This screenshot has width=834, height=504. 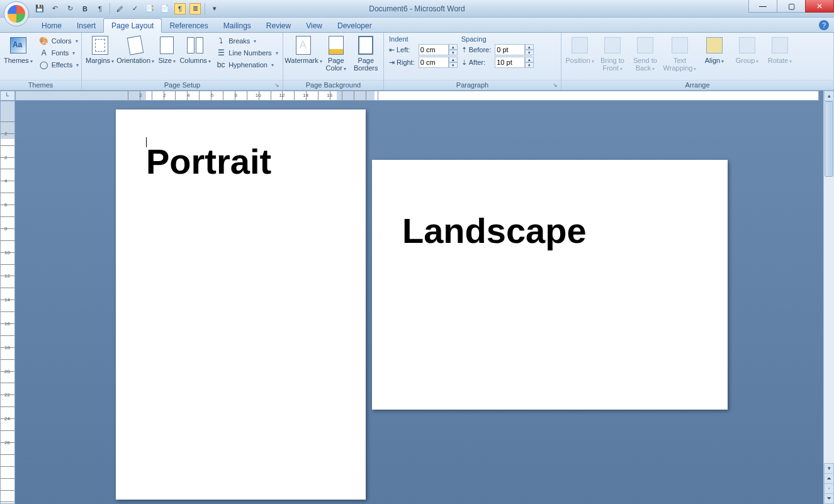 What do you see at coordinates (778, 60) in the screenshot?
I see `rotate-label: Rotate` at bounding box center [778, 60].